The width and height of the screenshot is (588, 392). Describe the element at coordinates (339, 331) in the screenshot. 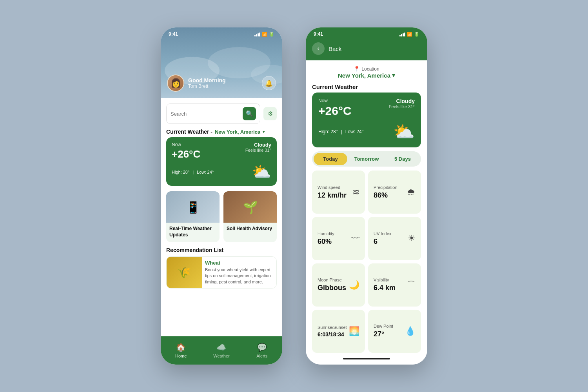

I see `detail-sunrise: Sunrise/Sunset 6:03/18:34 🌅` at that location.